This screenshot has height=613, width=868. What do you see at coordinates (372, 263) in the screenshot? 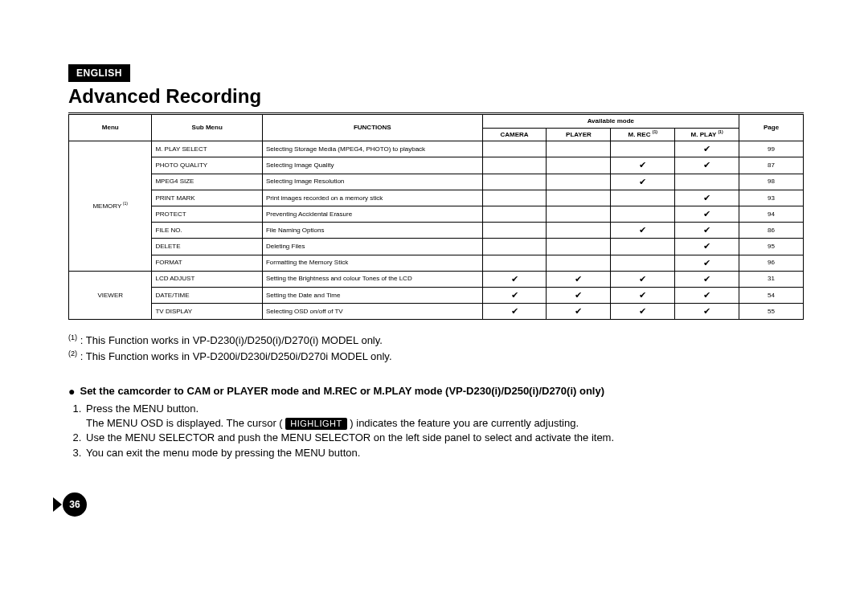
I see `function-cell: Formatting the Memory Stick` at bounding box center [372, 263].